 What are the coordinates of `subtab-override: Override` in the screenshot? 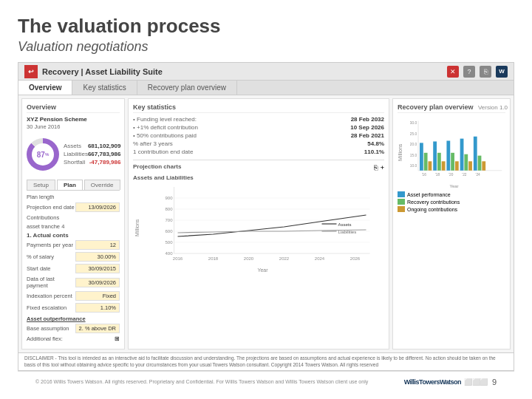 It's located at (102, 185).